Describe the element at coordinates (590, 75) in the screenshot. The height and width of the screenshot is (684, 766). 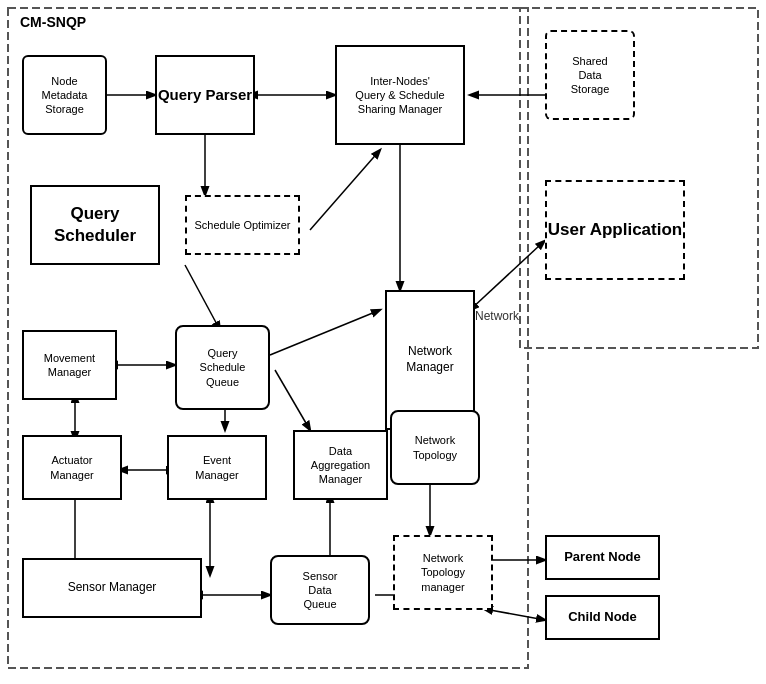
I see `shared-data-storage: Shared Data Storage` at that location.